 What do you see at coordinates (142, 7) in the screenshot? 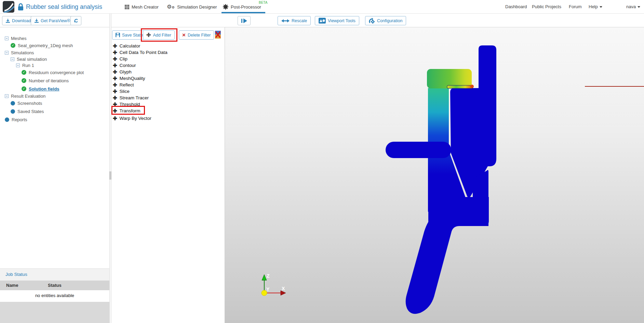
I see `tab-mesh-creator: Mesh Creator` at bounding box center [142, 7].